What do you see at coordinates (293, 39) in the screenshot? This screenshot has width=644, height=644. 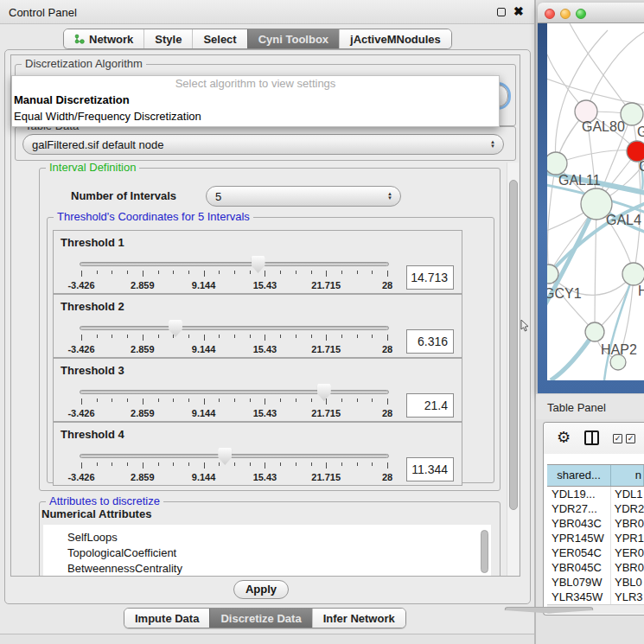 I see `tab-cyni-toolbox: Cyni Toolbox` at bounding box center [293, 39].